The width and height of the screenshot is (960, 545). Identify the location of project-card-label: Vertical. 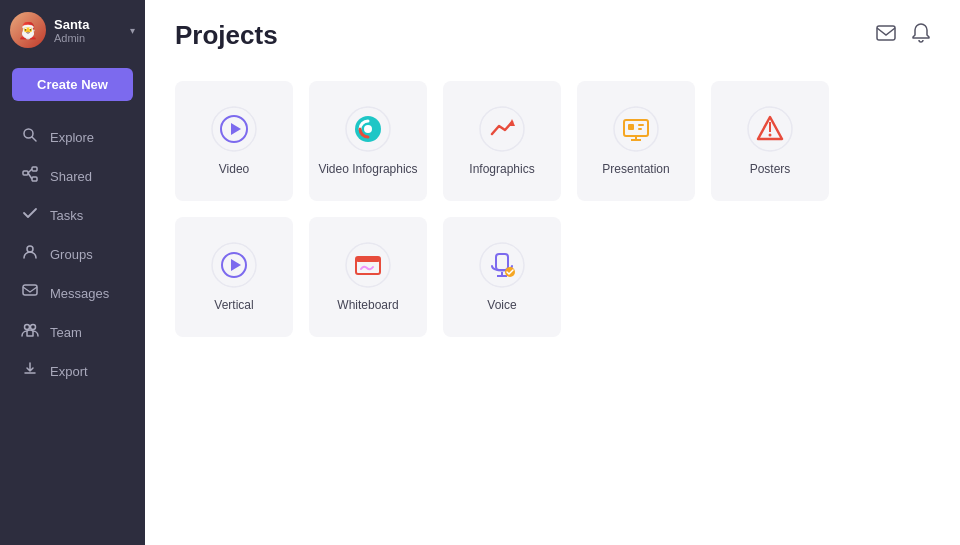
(234, 305).